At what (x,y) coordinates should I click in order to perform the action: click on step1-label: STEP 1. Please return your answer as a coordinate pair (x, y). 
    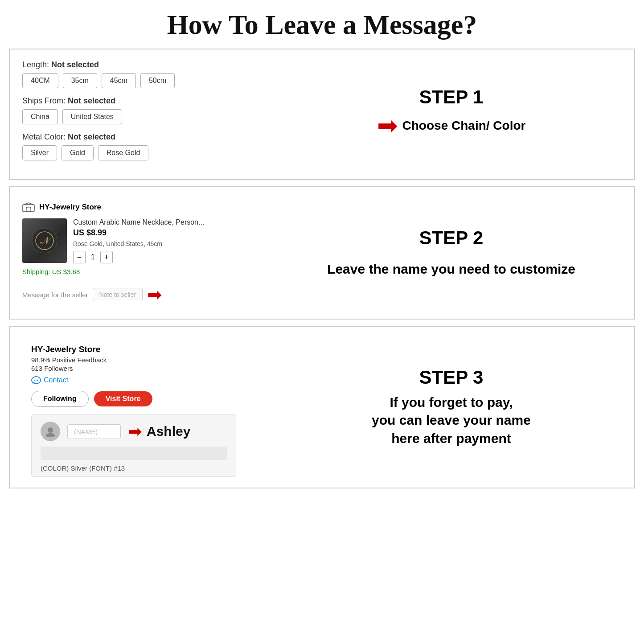
    Looking at the image, I should click on (451, 97).